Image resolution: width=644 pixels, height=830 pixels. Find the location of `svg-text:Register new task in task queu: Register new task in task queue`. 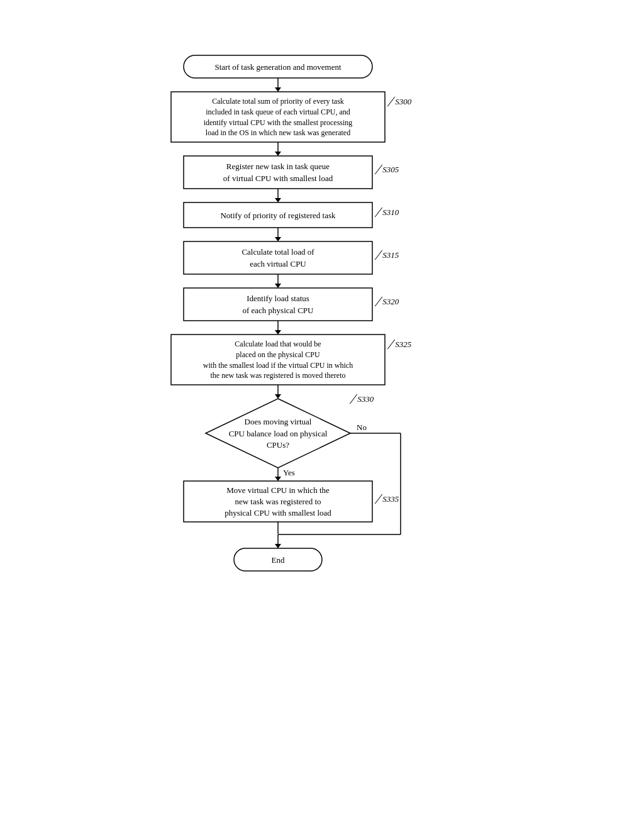

svg-text:Register new task in task queu: Register new task in task queue is located at coordinates (278, 166).